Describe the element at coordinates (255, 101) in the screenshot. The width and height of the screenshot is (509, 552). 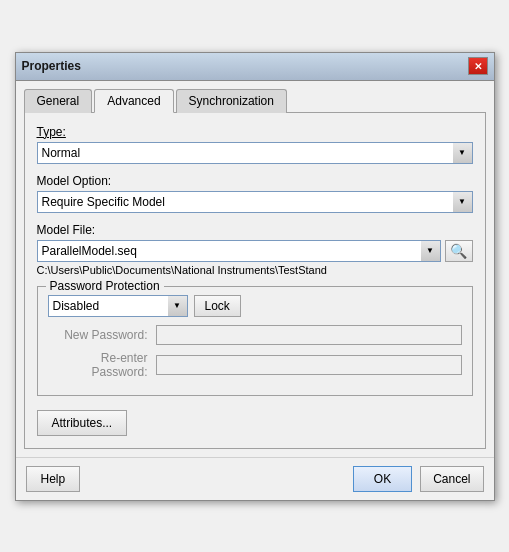
I see `tab-bar: General Advanced Synchronization` at that location.